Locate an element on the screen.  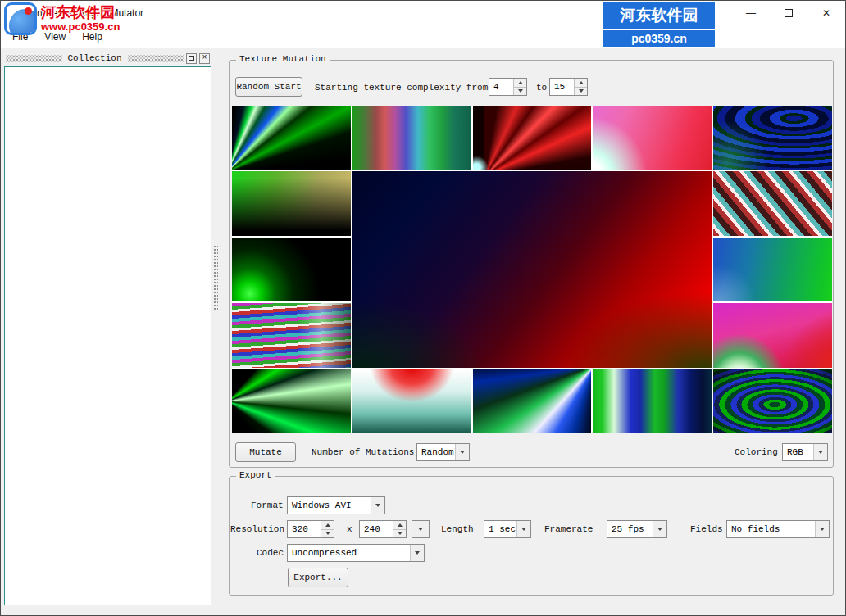
framerate-label: Framerate is located at coordinates (569, 529).